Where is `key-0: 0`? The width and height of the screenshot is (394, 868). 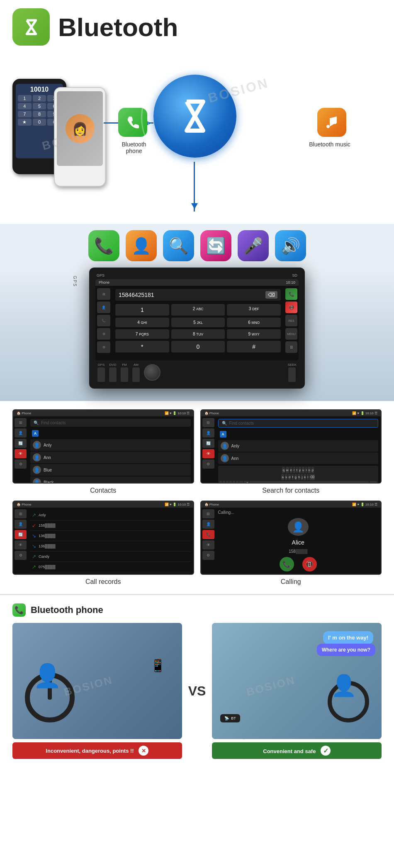 key-0: 0 is located at coordinates (198, 347).